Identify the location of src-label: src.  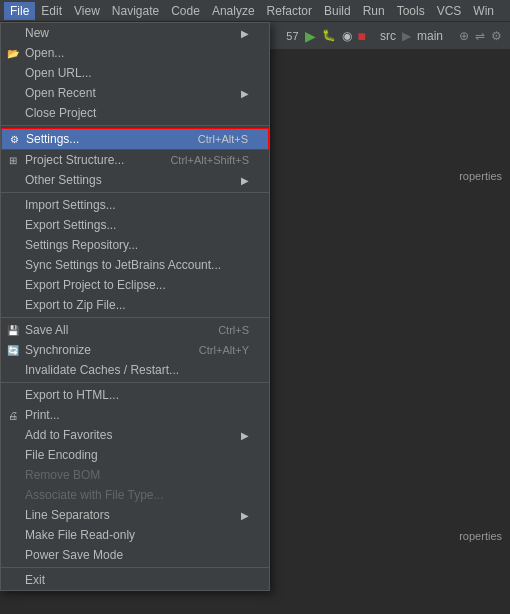
(388, 36).